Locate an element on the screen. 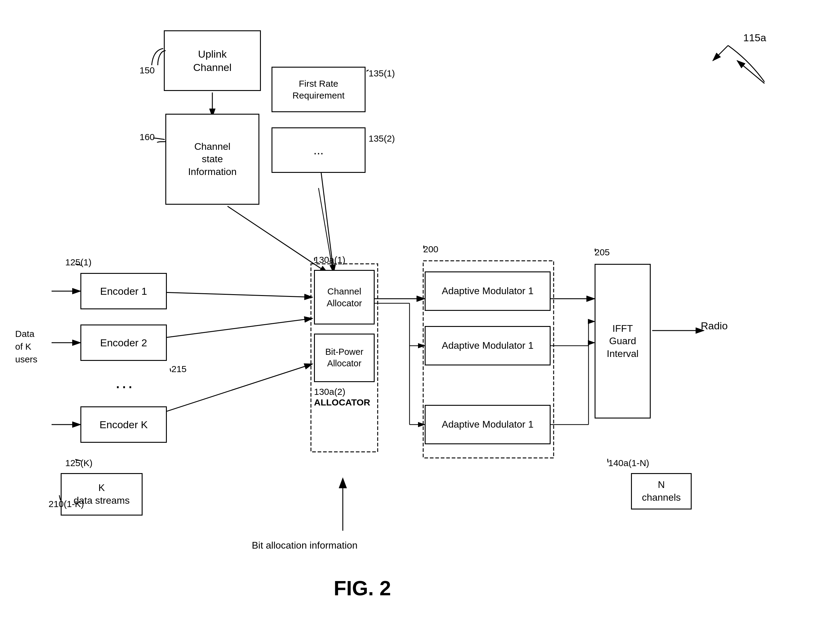 The image size is (840, 632). adaptive-mod1-box: Adaptive Modulator 1 is located at coordinates (488, 291).